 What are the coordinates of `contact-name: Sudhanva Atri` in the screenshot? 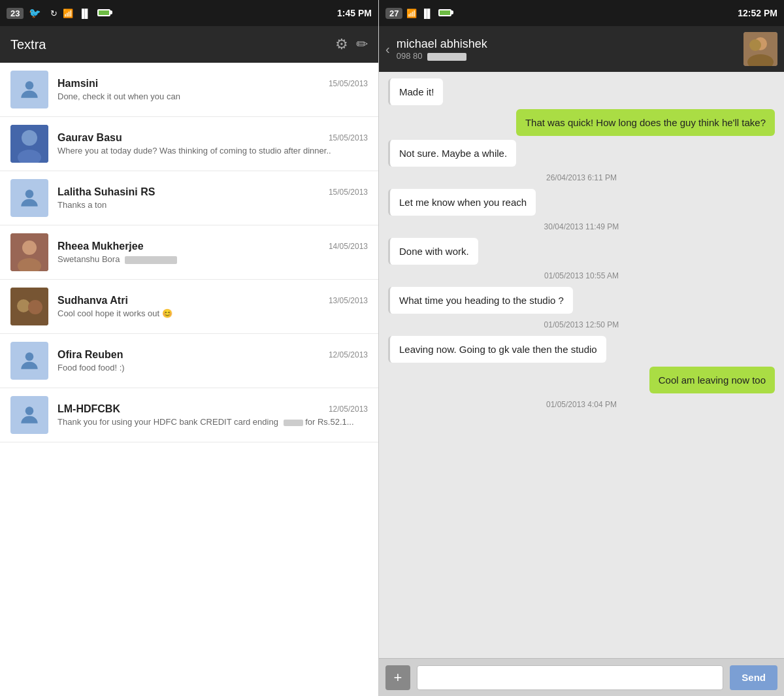 It's located at (93, 301).